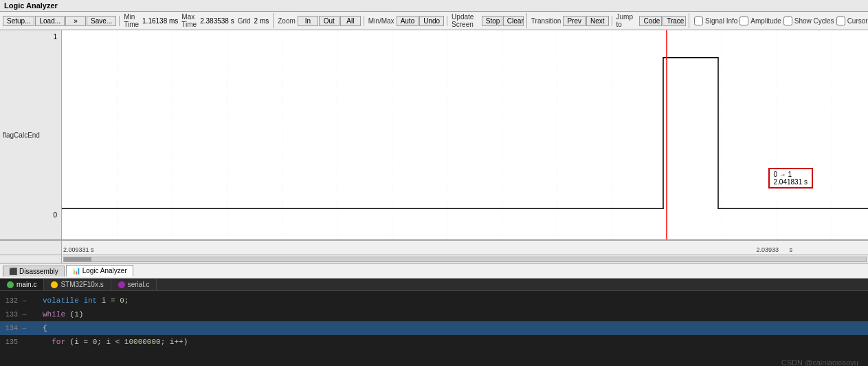  What do you see at coordinates (744, 21) in the screenshot?
I see `amplitude-checkbox` at bounding box center [744, 21].